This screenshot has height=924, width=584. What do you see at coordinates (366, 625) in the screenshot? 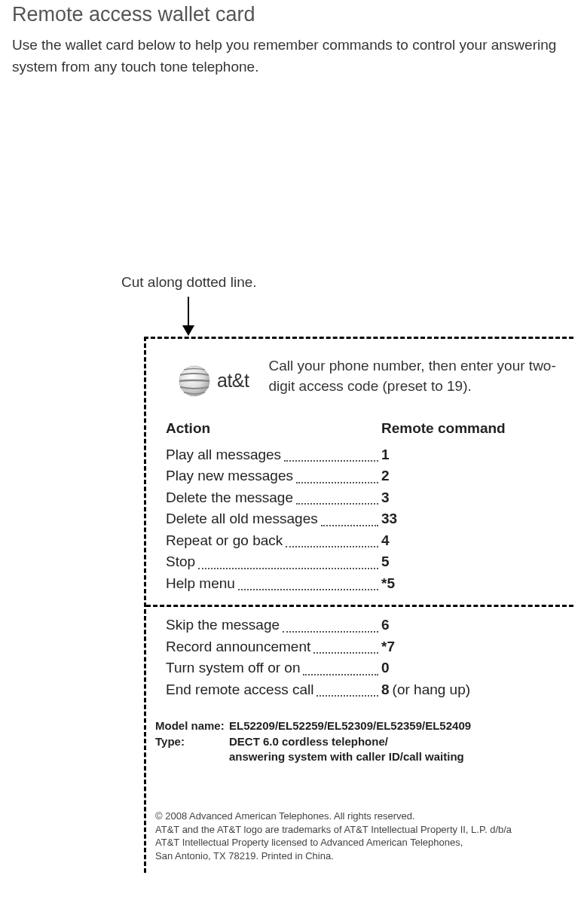
I see `command-row: Skip the message6` at bounding box center [366, 625].